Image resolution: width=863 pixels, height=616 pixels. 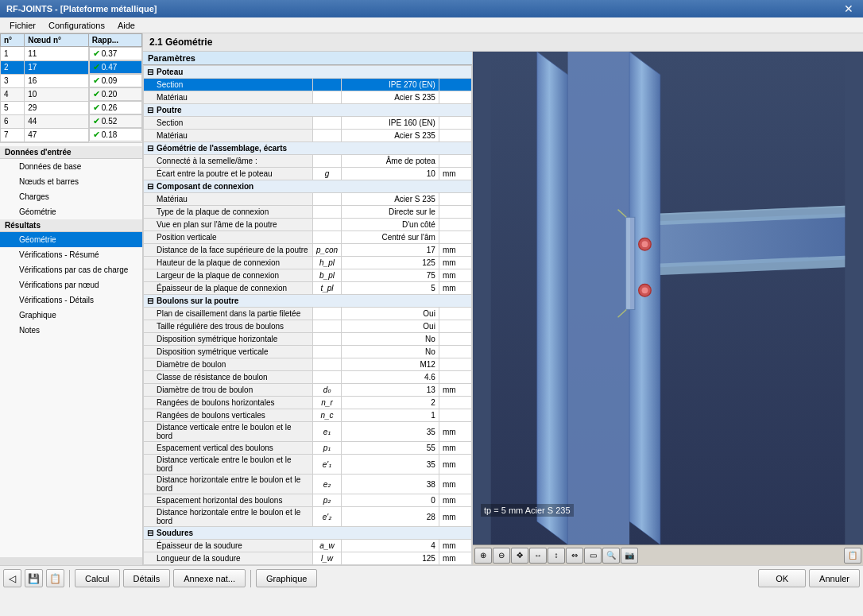 What do you see at coordinates (286, 579) in the screenshot?
I see `graphique-button: Graphique` at bounding box center [286, 579].